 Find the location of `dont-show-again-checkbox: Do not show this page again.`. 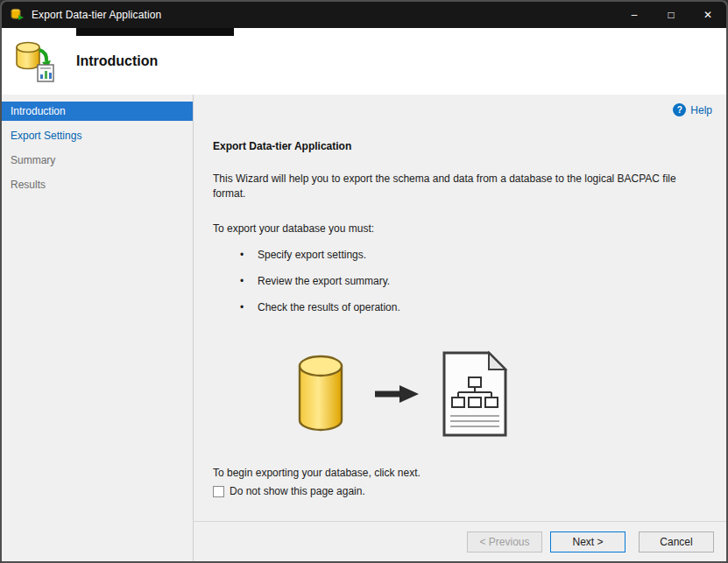

dont-show-again-checkbox: Do not show this page again. is located at coordinates (289, 491).